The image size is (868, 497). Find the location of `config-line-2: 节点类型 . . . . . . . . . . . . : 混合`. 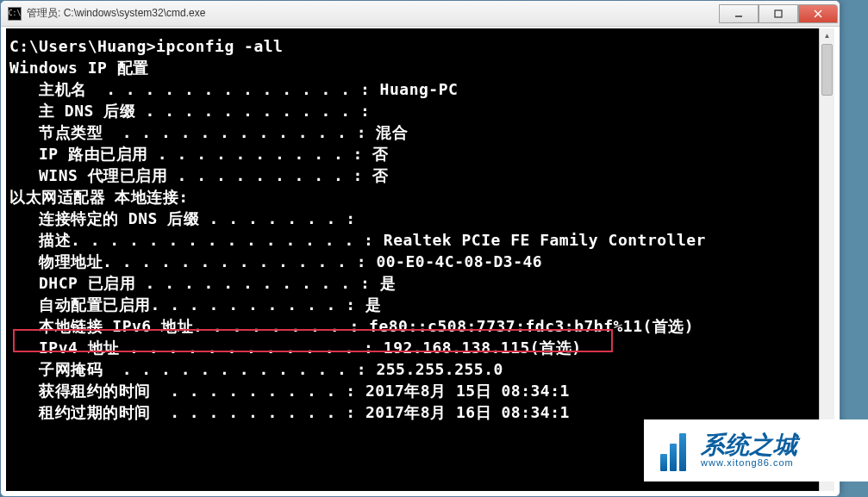

config-line-2: 节点类型 . . . . . . . . . . . . : 混合 is located at coordinates (422, 133).